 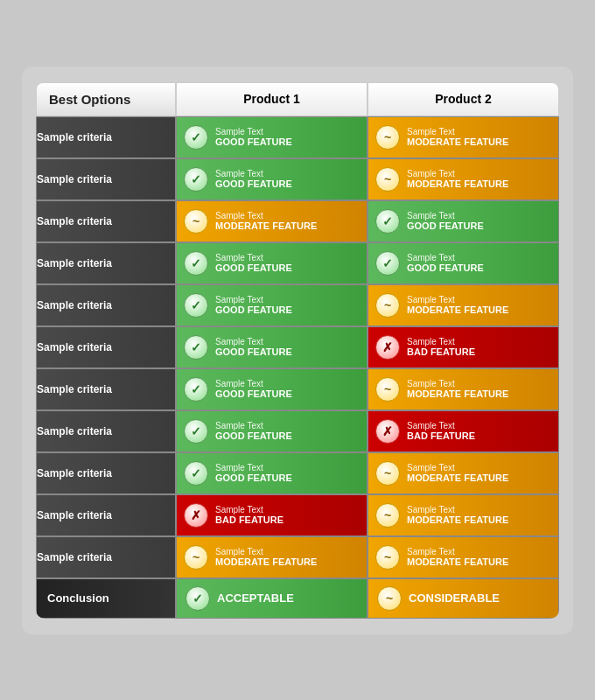 I want to click on feature-cell: ~Sample TextMODERATE FEATURE, so click(x=464, y=515).